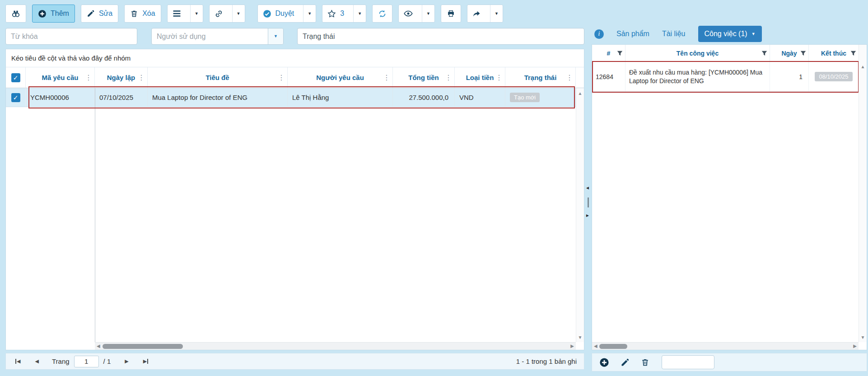 This screenshot has height=376, width=868. I want to click on approve-dropdown-button: ▼, so click(309, 14).